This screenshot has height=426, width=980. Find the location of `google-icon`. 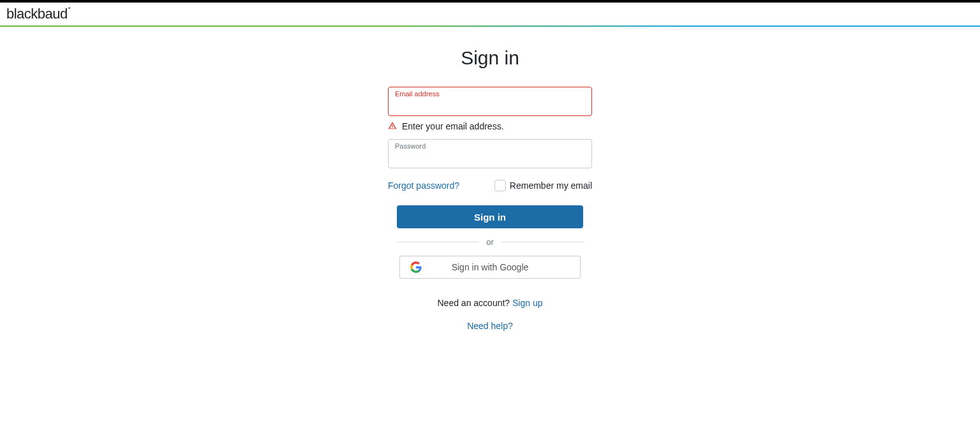

google-icon is located at coordinates (416, 267).